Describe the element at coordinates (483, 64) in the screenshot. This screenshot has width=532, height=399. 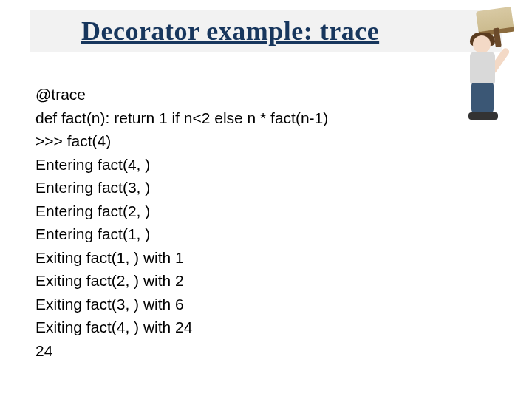
I see `painter-illustration-icon` at that location.